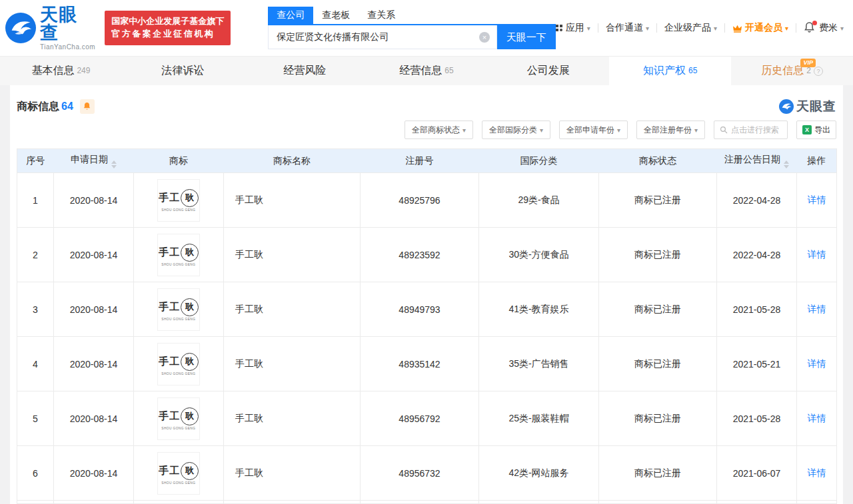 The height and width of the screenshot is (504, 853). What do you see at coordinates (61, 71) in the screenshot?
I see `tab-basic-info: 基本信息249` at bounding box center [61, 71].